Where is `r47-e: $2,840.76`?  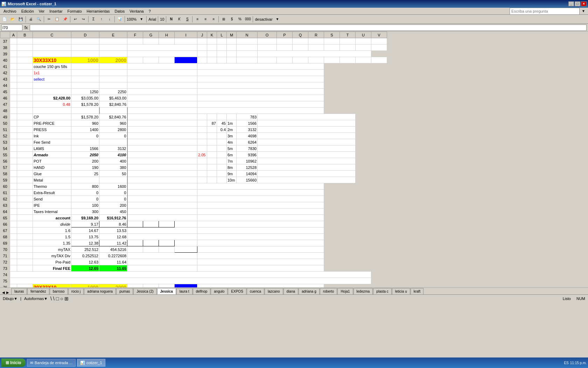
r47-e: $2,840.76 is located at coordinates (113, 104).